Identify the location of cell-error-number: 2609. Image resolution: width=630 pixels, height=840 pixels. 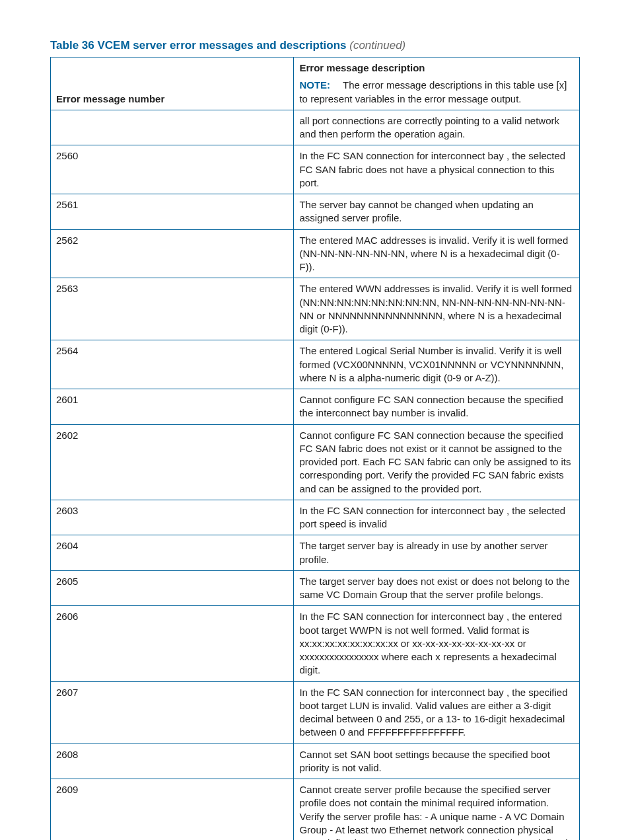
(172, 810).